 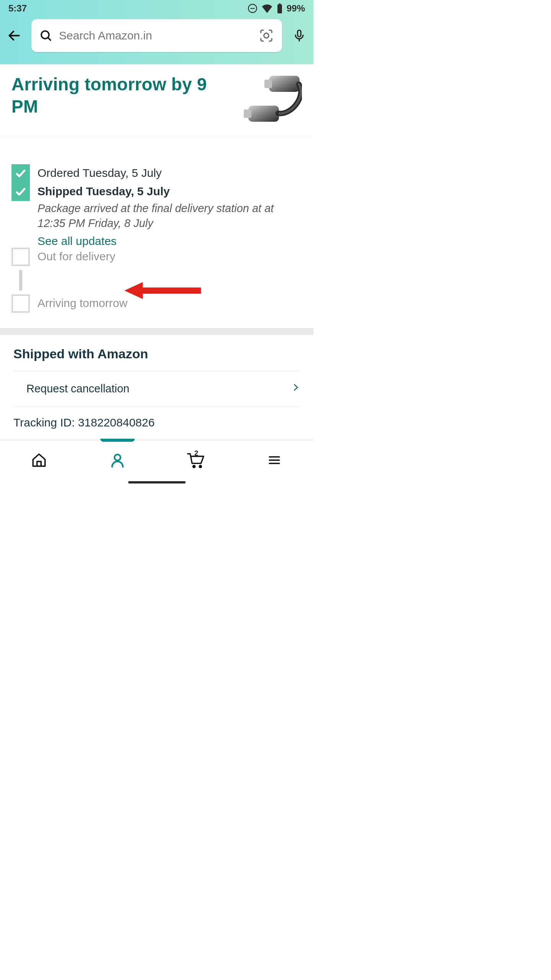 I want to click on home-indicator, so click(x=157, y=483).